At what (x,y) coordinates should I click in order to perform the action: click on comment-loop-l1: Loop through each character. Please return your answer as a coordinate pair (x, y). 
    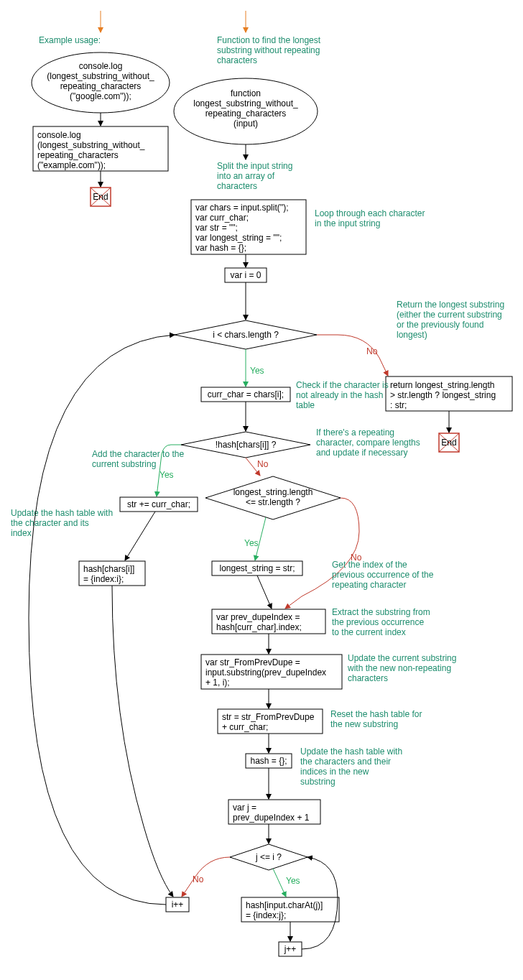
    Looking at the image, I should click on (369, 213).